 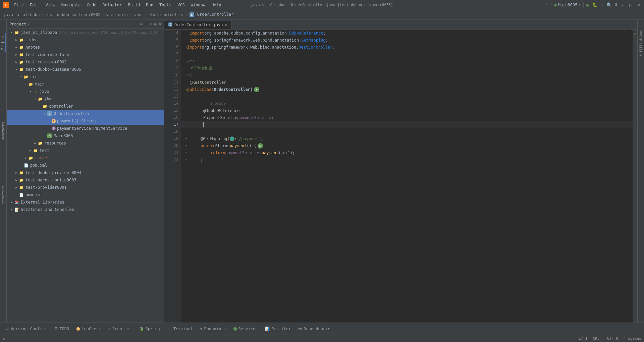 What do you see at coordinates (246, 329) in the screenshot?
I see `tab-services: Services` at bounding box center [246, 329].